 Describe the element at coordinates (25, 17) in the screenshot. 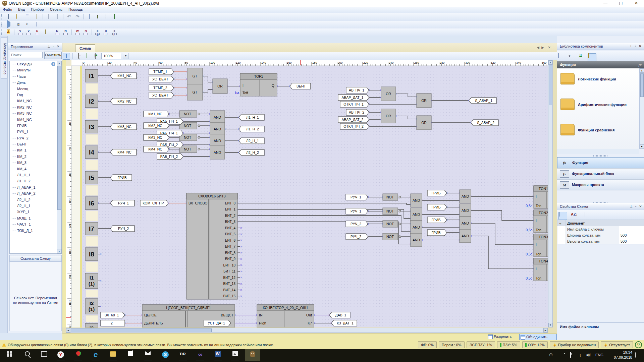

I see `save-button` at that location.